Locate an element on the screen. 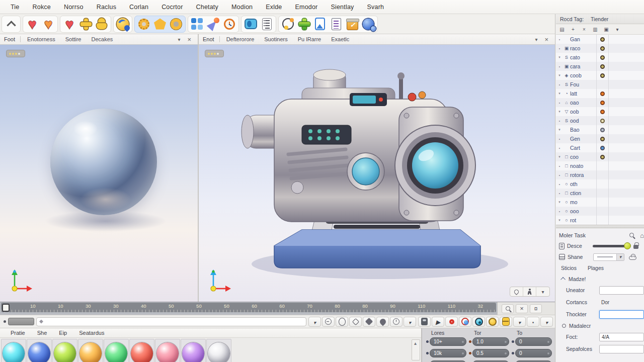 The width and height of the screenshot is (644, 362). panel-splitter is located at coordinates (600, 226).